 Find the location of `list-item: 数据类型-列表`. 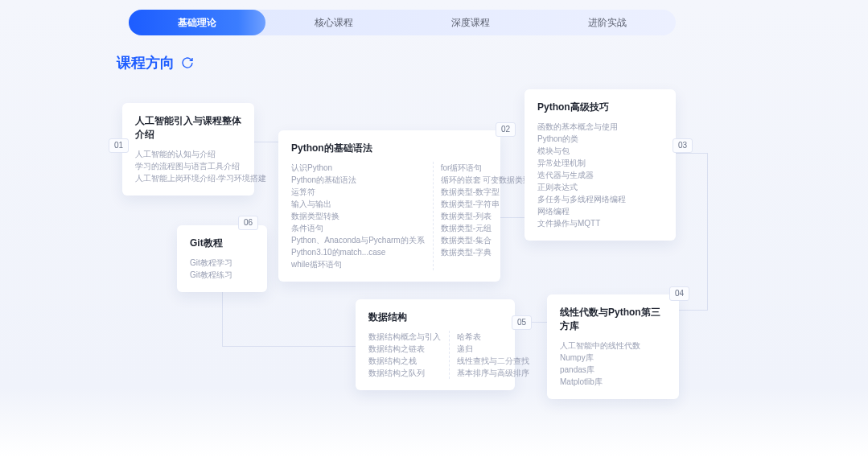

list-item: 数据类型-列表 is located at coordinates (486, 216).